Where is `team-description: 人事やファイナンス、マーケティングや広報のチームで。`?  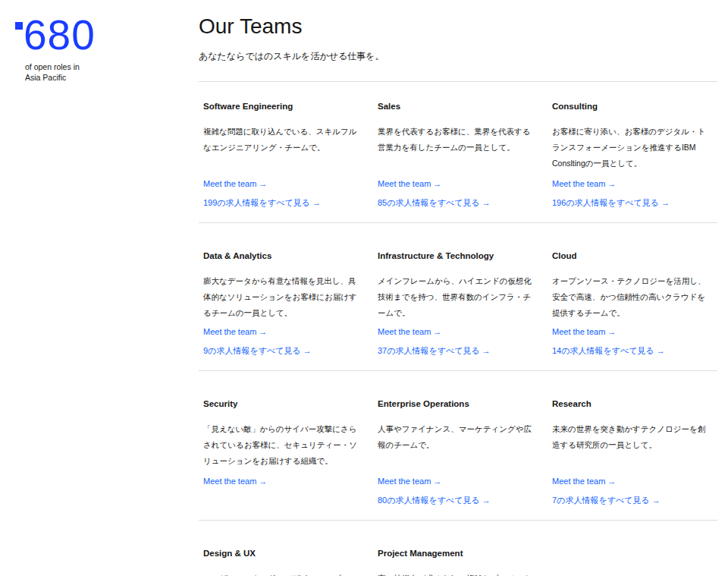
team-description: 人事やファイナンス、マーケティングや広報のチームで。 is located at coordinates (457, 437).